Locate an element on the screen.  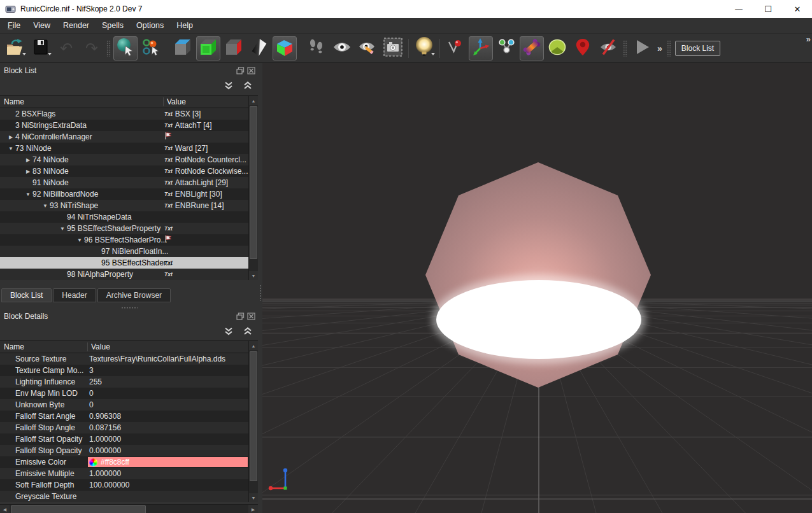
hide-hidden-button is located at coordinates (608, 48).